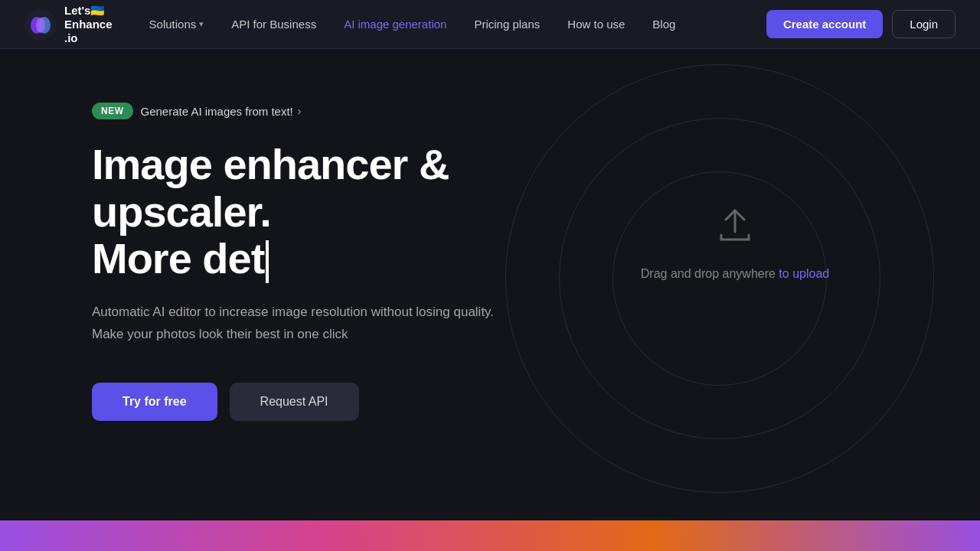 The width and height of the screenshot is (980, 551). I want to click on login-button: Login, so click(923, 24).